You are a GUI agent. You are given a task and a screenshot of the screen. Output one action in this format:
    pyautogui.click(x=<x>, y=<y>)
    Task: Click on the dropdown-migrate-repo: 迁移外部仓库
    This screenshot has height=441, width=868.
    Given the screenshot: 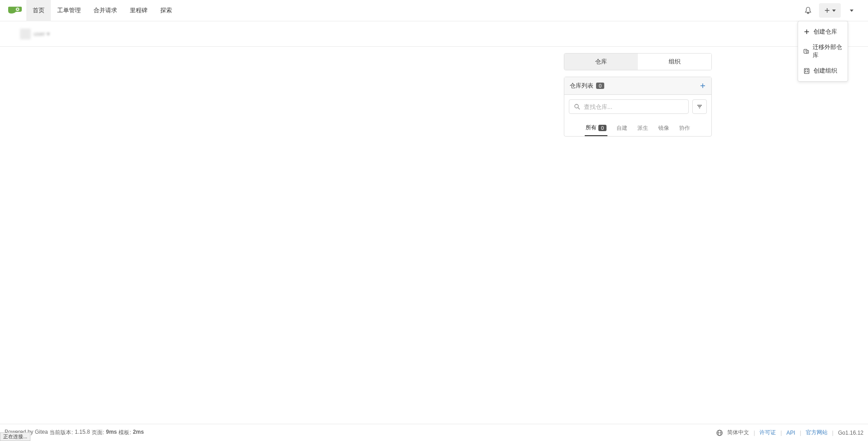 What is the action you would take?
    pyautogui.click(x=823, y=51)
    